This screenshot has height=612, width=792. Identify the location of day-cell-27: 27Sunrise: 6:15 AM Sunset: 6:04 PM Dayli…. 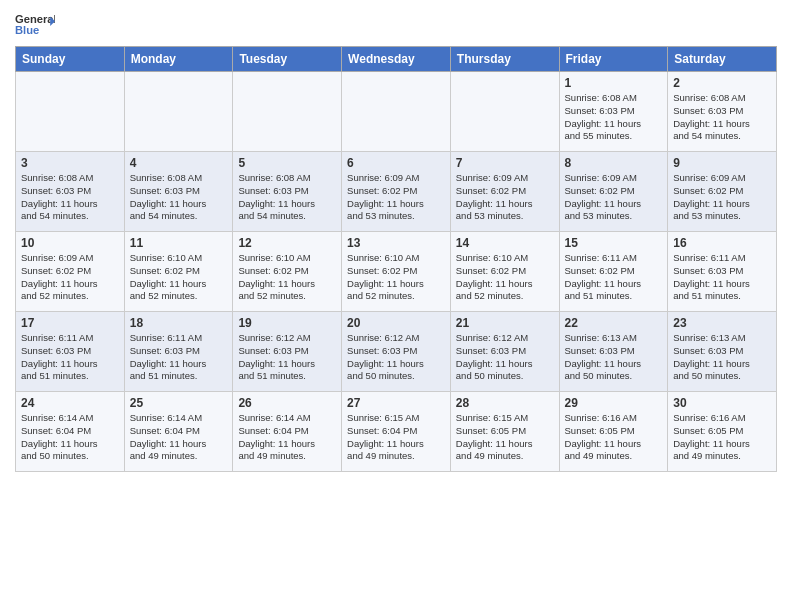
(396, 432).